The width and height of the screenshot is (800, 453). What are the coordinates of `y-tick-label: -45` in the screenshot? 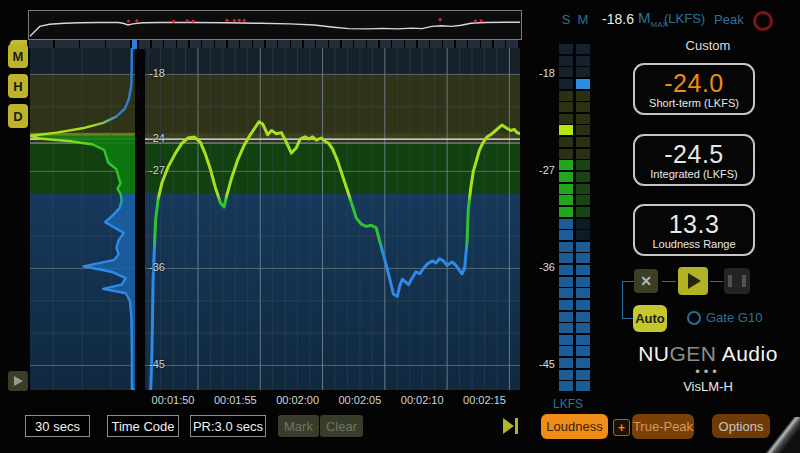 It's located at (157, 364).